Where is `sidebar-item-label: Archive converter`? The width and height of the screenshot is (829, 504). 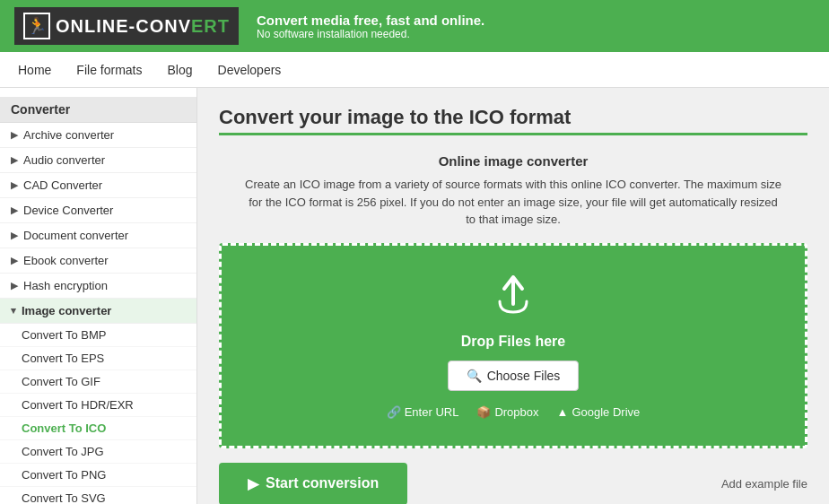 sidebar-item-label: Archive converter is located at coordinates (68, 135).